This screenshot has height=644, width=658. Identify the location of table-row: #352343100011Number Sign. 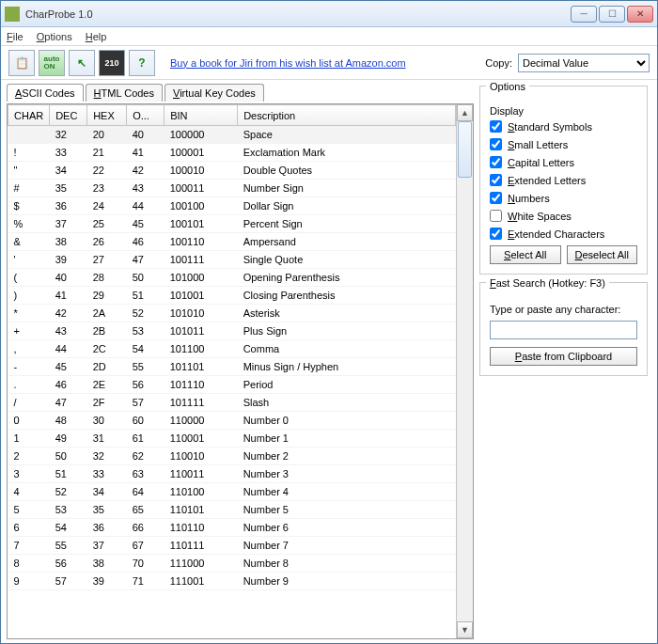
(232, 188).